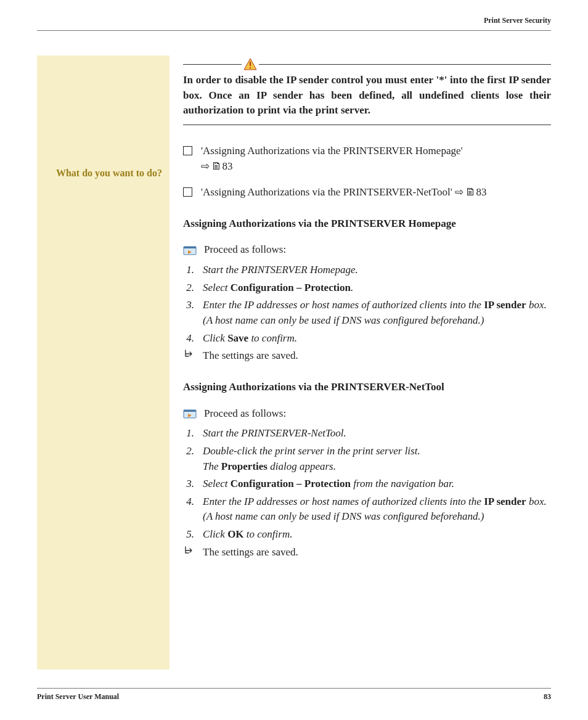  I want to click on step-text: Select Configuration – Protection from t…, so click(377, 485).